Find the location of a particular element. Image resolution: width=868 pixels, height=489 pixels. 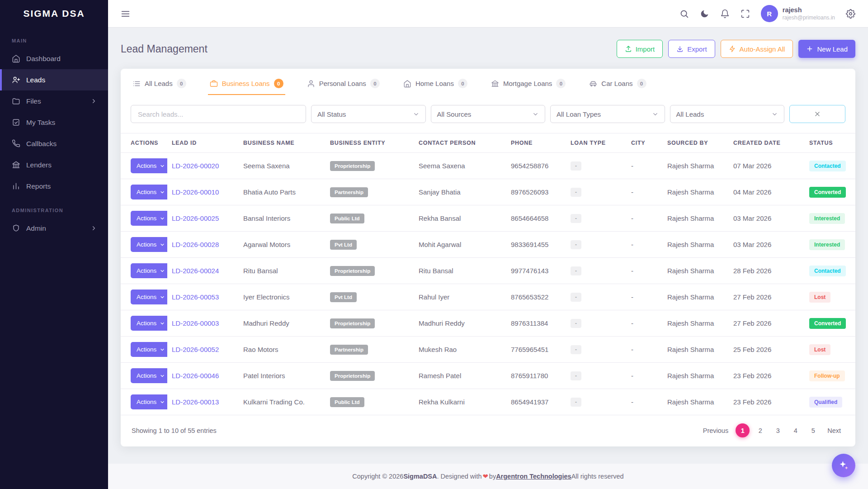

business-name-cell: Seema Saxena is located at coordinates (282, 166).